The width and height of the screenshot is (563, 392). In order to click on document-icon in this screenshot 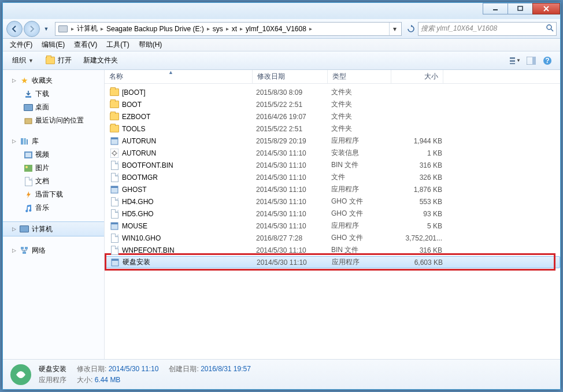, I will do `click(28, 182)`.